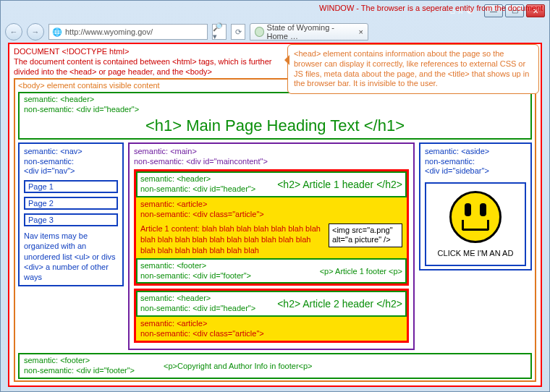  What do you see at coordinates (128, 32) in the screenshot?
I see `url-field: 🌐 http://www.wyoming.gov/` at bounding box center [128, 32].